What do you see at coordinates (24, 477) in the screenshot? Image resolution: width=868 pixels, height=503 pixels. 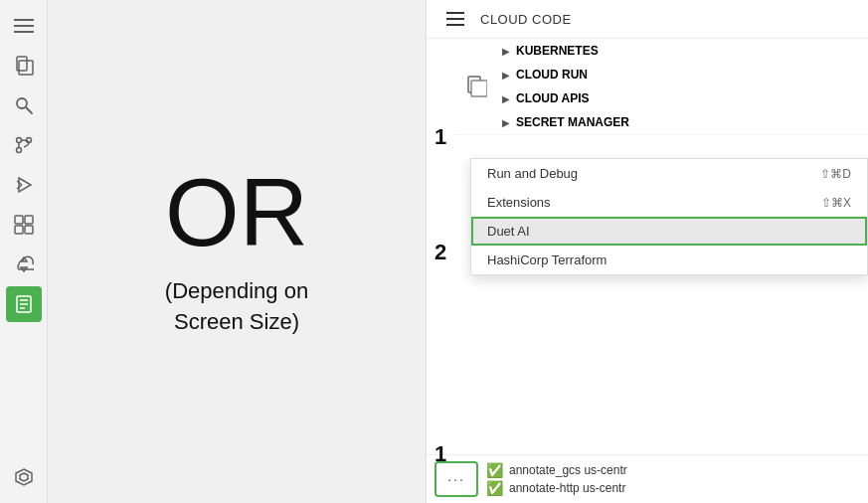 I see `terraform-sidebar-icon` at bounding box center [24, 477].